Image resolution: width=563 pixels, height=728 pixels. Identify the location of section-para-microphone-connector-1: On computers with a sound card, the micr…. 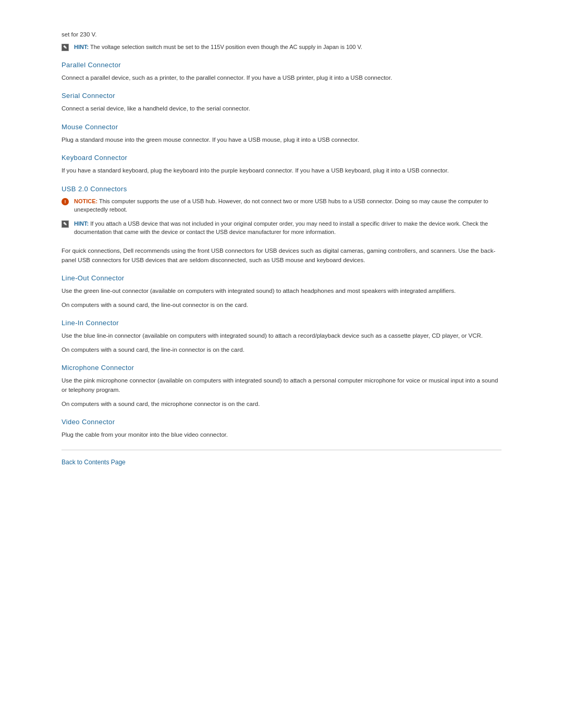
(282, 404).